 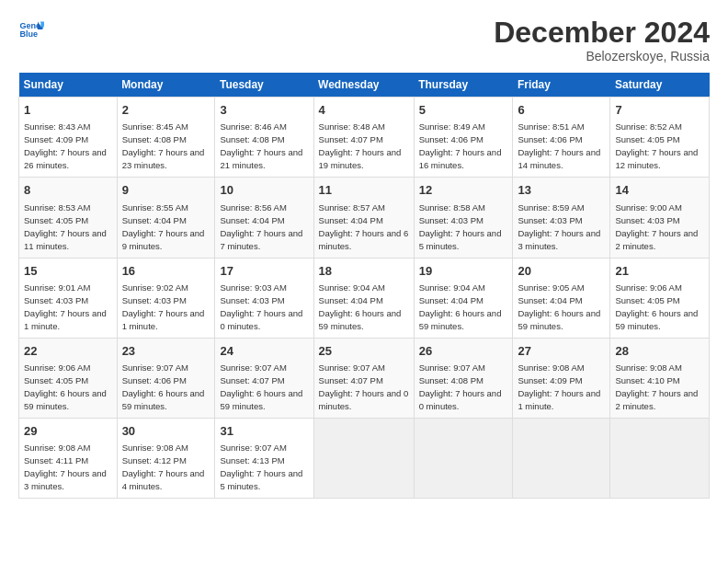 What do you see at coordinates (561, 190) in the screenshot?
I see `day-number: 13` at bounding box center [561, 190].